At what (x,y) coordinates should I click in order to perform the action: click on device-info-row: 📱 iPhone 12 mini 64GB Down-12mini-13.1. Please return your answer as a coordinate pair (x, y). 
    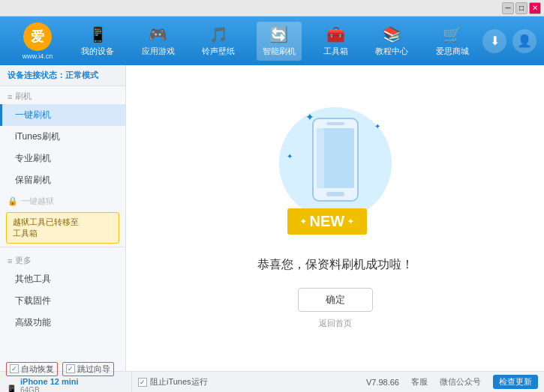
    Looking at the image, I should click on (66, 385).